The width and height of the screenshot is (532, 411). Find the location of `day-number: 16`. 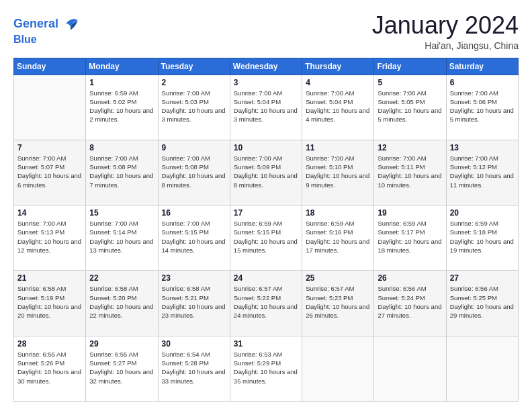

day-number: 16 is located at coordinates (194, 213).